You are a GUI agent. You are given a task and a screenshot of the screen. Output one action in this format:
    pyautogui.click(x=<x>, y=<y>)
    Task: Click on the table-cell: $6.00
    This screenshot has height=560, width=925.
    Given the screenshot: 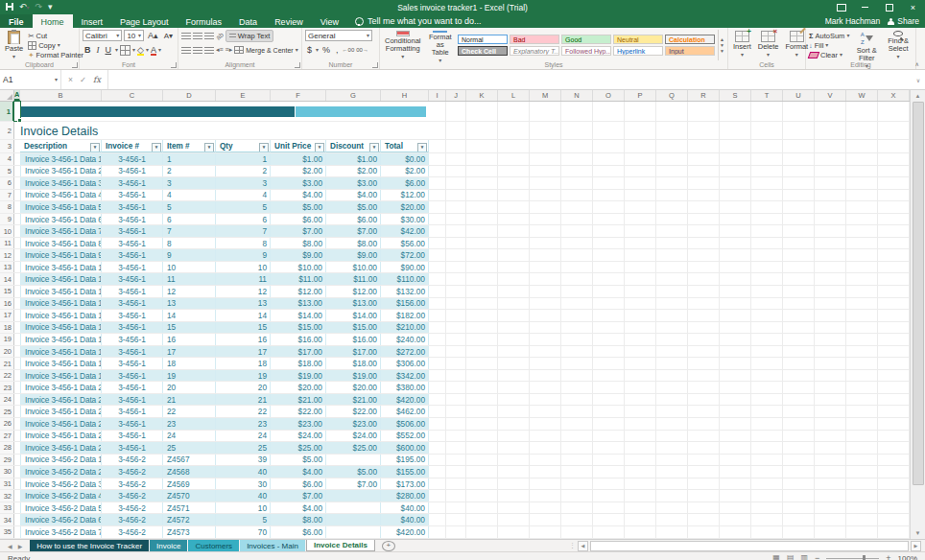 What is the action you would take?
    pyautogui.click(x=298, y=484)
    